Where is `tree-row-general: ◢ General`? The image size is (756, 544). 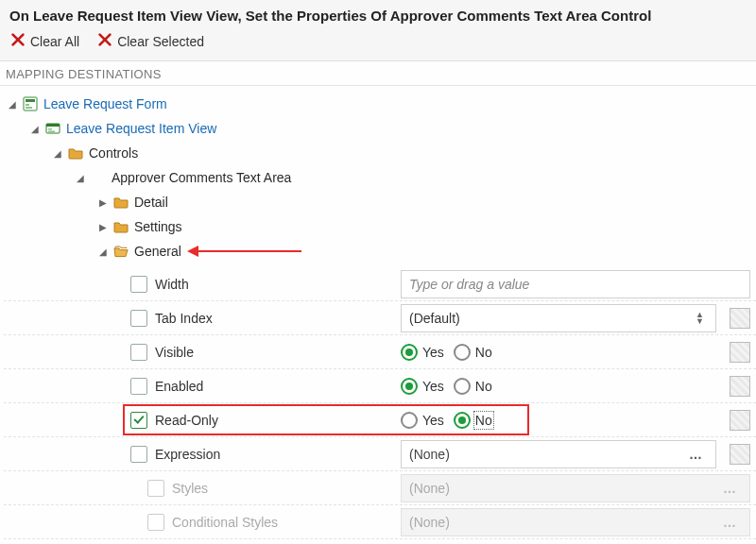
tree-row-general: ◢ General is located at coordinates (380, 251).